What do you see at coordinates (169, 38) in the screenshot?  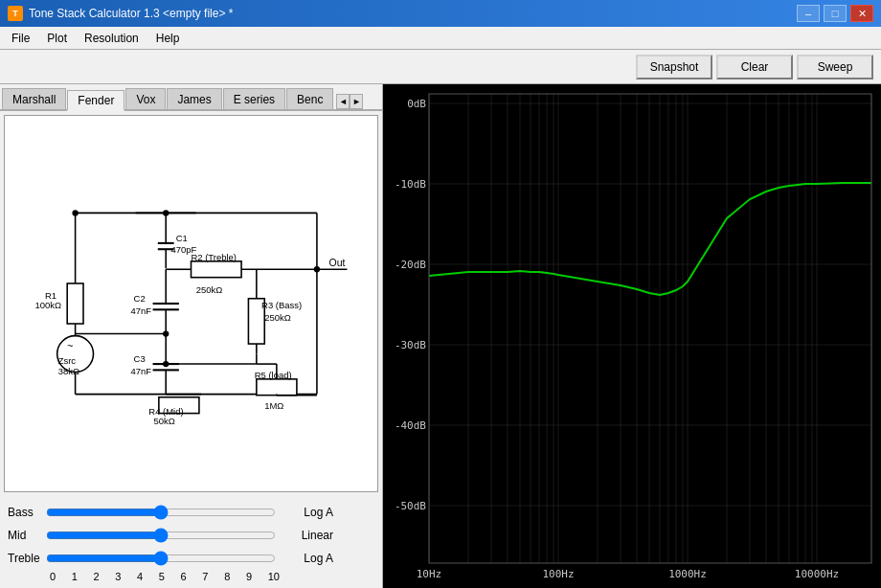 I see `menu-help: Help` at bounding box center [169, 38].